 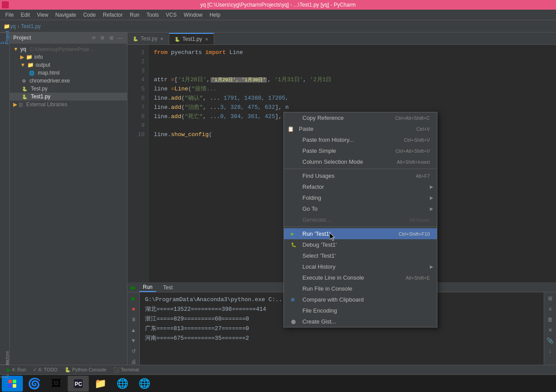 I want to click on run-play-button: ▶, so click(x=134, y=298).